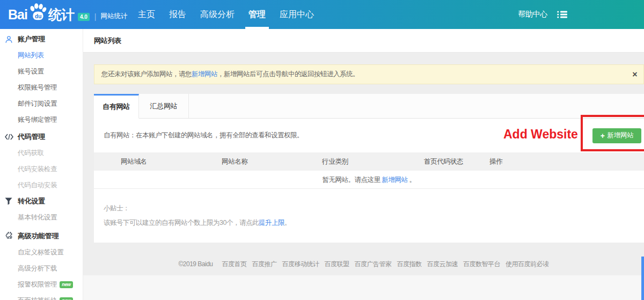 Image resolution: width=644 pixels, height=300 pixels. Describe the element at coordinates (107, 41) in the screenshot. I see `page-title: 网站列表` at that location.